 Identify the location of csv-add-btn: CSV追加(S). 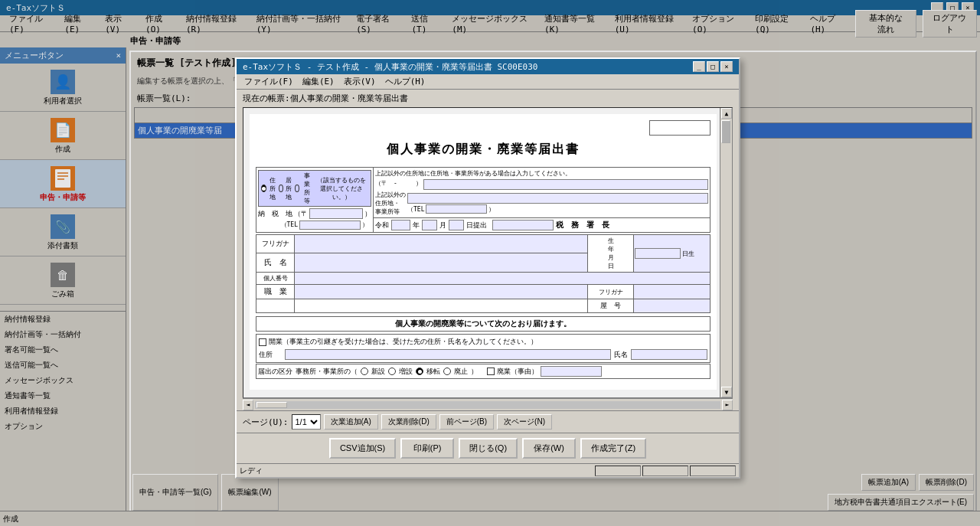
(363, 449).